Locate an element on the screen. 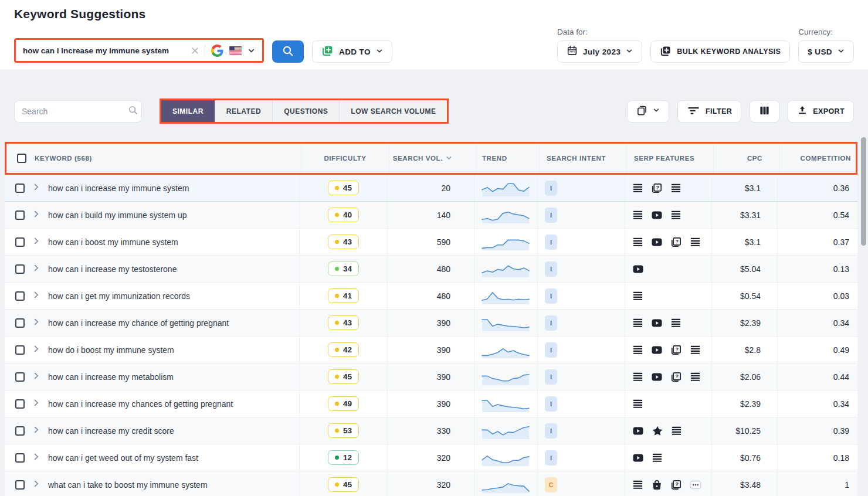 The height and width of the screenshot is (496, 868). competition-value: 0.13 is located at coordinates (818, 269).